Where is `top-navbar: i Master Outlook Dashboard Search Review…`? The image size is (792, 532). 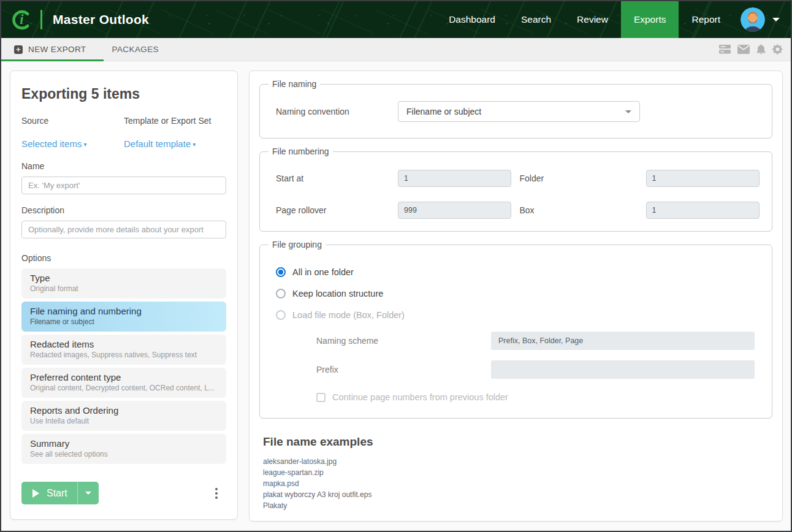 top-navbar: i Master Outlook Dashboard Search Review… is located at coordinates (396, 20).